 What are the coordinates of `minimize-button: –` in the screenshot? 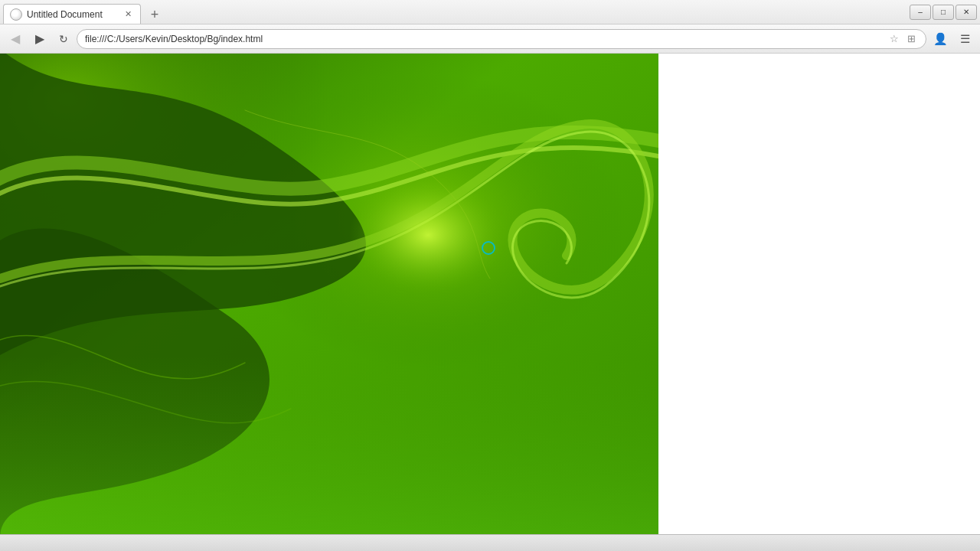 It's located at (920, 12).